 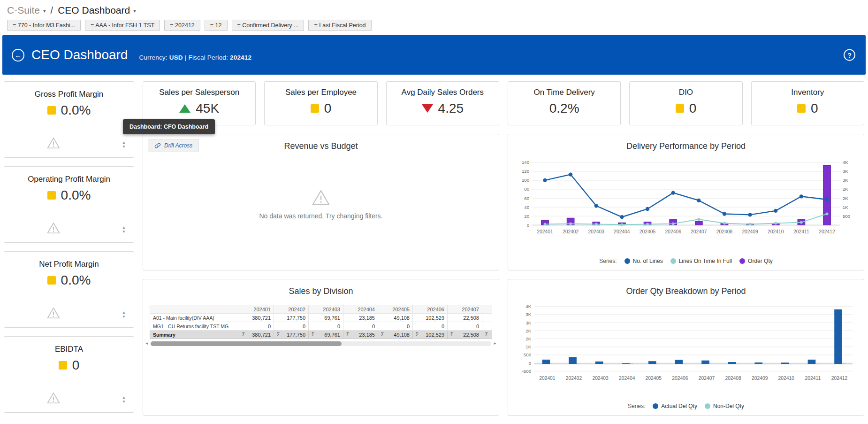 I want to click on filter-chip-aaa-infor-fsh-1-tst: = AAA - Infor FSH 1 TST, so click(x=122, y=25).